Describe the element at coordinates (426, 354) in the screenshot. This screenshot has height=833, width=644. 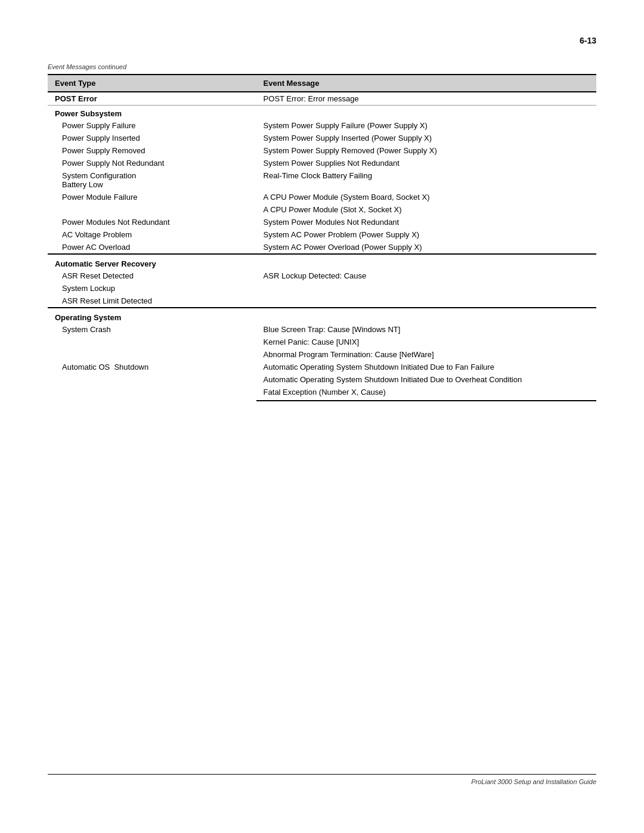
I see `event-message-cell: Abnormal Program Termination: Cause [Net…` at that location.